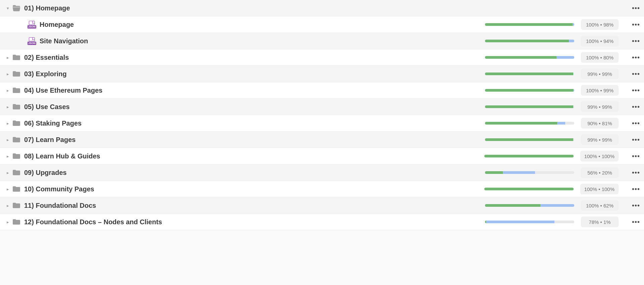 This screenshot has width=644, height=285. What do you see at coordinates (8, 8) in the screenshot?
I see `chevron-down-icon: ▾` at bounding box center [8, 8].